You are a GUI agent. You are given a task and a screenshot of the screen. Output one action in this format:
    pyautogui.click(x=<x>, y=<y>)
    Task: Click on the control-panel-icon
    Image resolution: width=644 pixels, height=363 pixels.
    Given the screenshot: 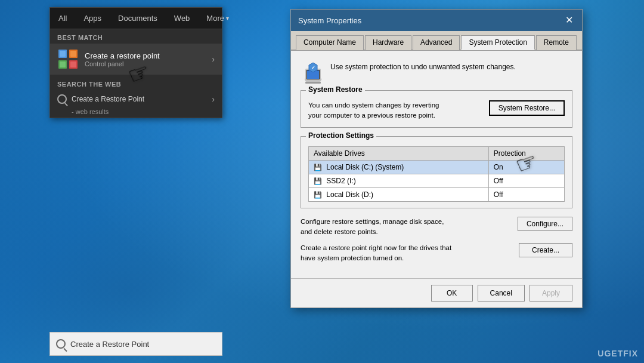 What is the action you would take?
    pyautogui.click(x=68, y=59)
    